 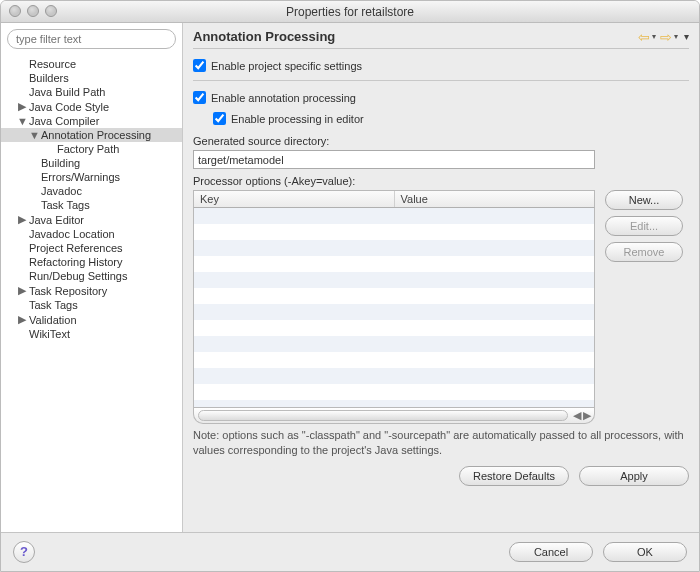 What do you see at coordinates (50, 334) in the screenshot?
I see `tree-item-label: WikiText` at bounding box center [50, 334].